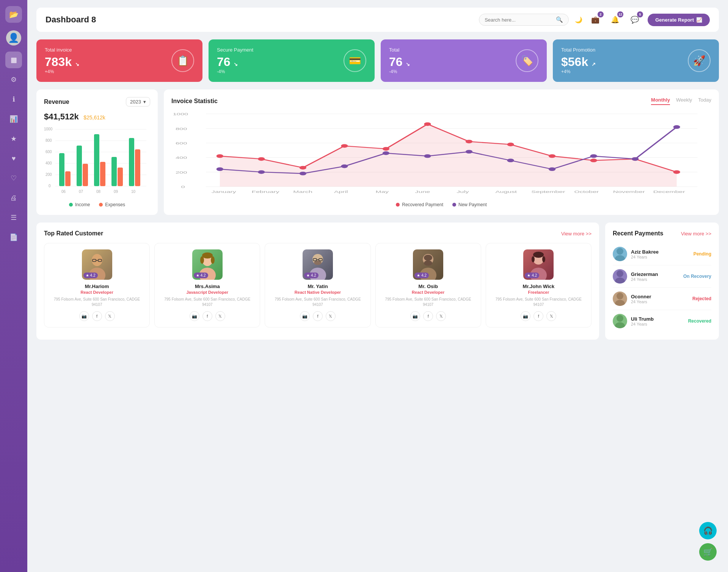 This screenshot has height=572, width=728. I want to click on payment-age-0: 24 Years, so click(645, 257).